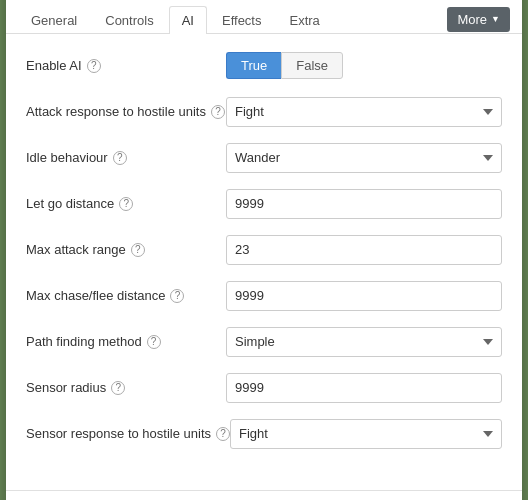 The image size is (528, 500). What do you see at coordinates (264, 250) in the screenshot?
I see `max-attack-range-row: Max attack range ?` at bounding box center [264, 250].